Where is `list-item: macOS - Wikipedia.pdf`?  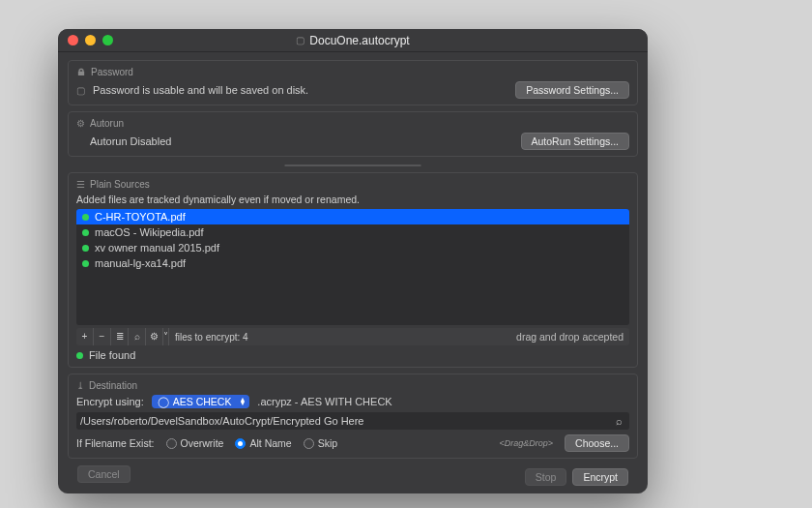
list-item: macOS - Wikipedia.pdf is located at coordinates (353, 232).